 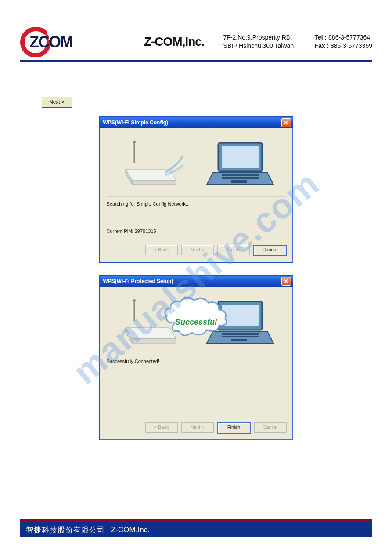 What do you see at coordinates (130, 530) in the screenshot?
I see `footer-company-en: Z-COM,Inc.` at bounding box center [130, 530].